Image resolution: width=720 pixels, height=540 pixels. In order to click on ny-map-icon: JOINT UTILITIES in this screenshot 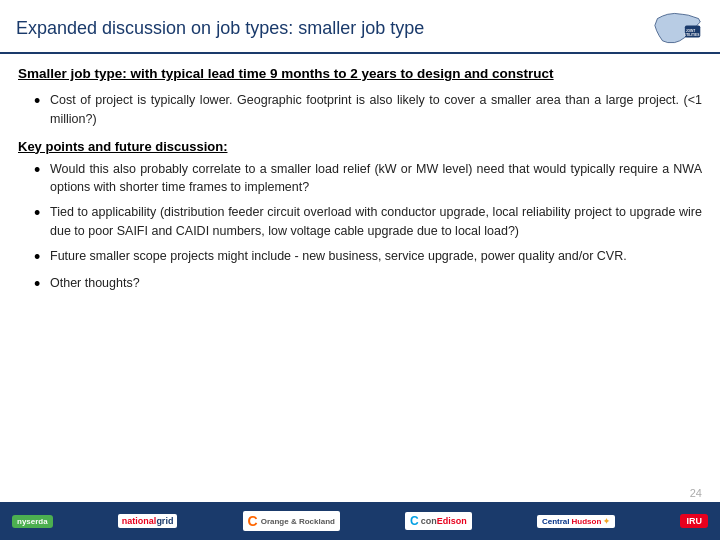, I will do `click(678, 28)`.